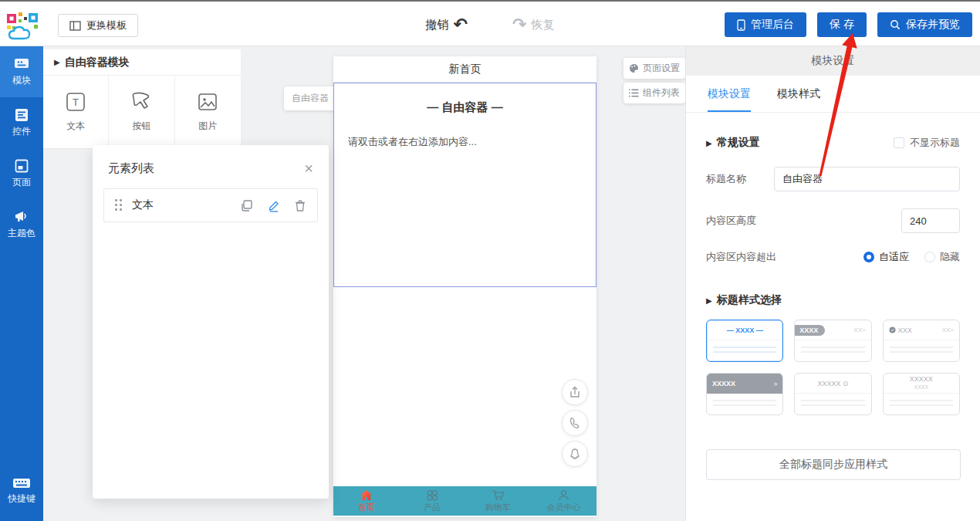 The image size is (980, 521). I want to click on radio-auto-fit: 自适应, so click(886, 257).